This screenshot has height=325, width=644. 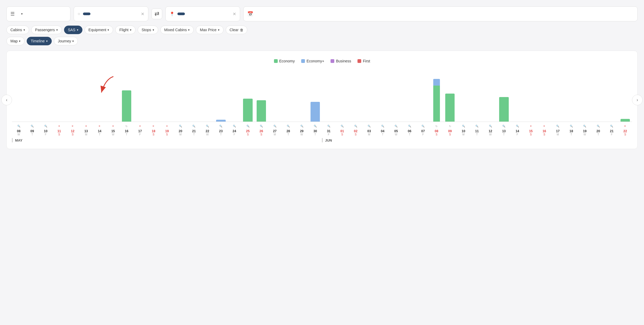 I want to click on date-col: 🔍09T, so click(x=33, y=129).